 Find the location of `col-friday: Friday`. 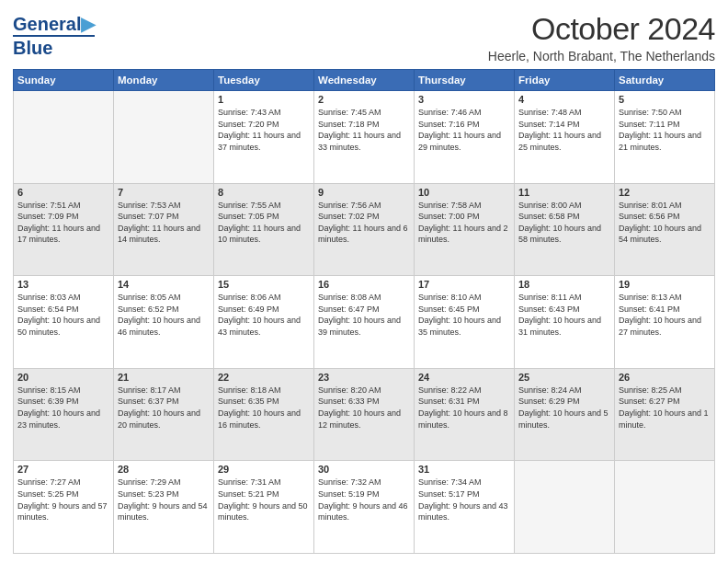

col-friday: Friday is located at coordinates (564, 81).